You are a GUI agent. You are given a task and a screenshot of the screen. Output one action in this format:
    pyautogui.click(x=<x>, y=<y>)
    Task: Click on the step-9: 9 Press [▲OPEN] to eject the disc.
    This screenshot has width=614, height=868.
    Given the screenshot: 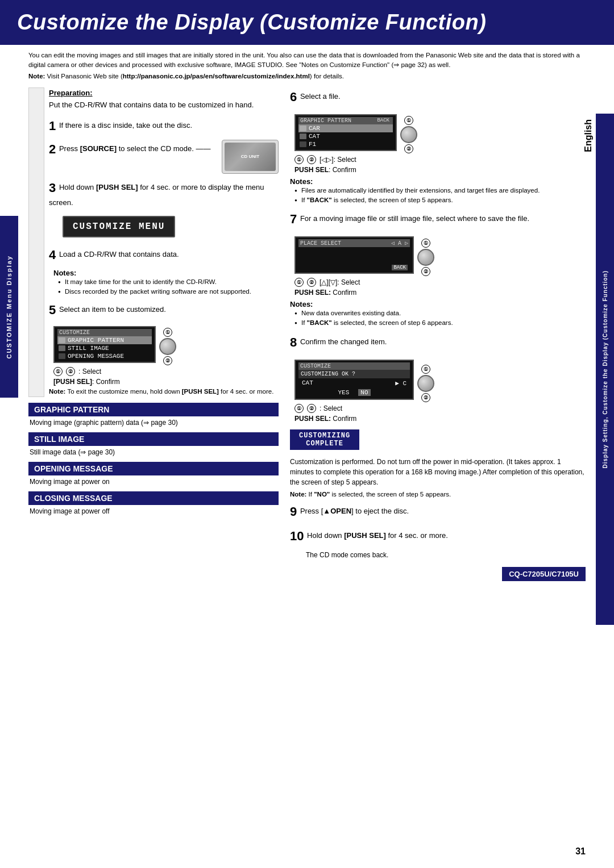 What is the action you would take?
    pyautogui.click(x=438, y=511)
    